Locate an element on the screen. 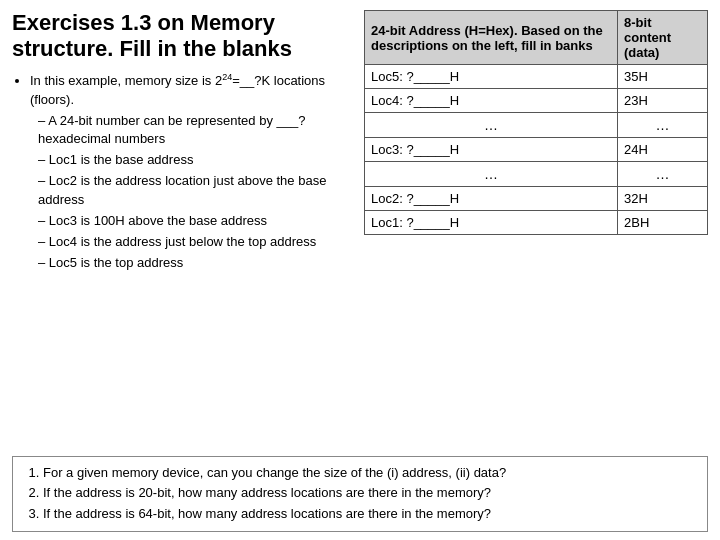 The image size is (720, 540). dots-addr-1: … is located at coordinates (492, 126).